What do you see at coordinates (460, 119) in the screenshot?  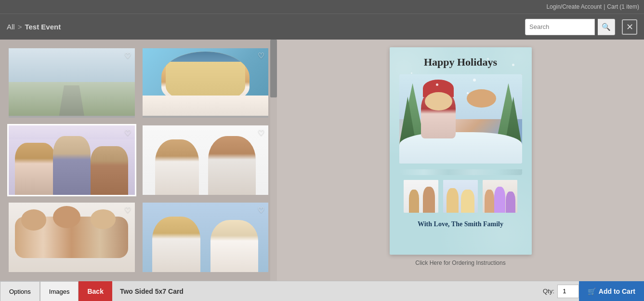 I see `card-main-photo` at bounding box center [460, 119].